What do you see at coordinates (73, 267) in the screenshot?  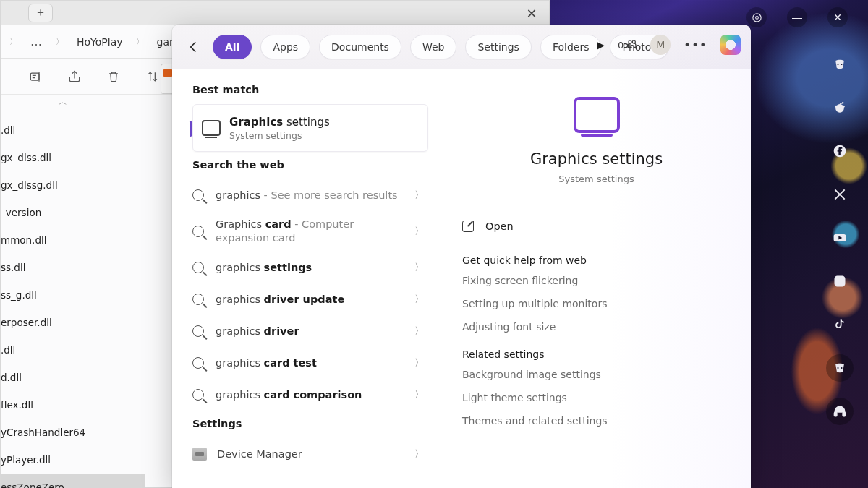 I see `file-row: ss.dll` at bounding box center [73, 267].